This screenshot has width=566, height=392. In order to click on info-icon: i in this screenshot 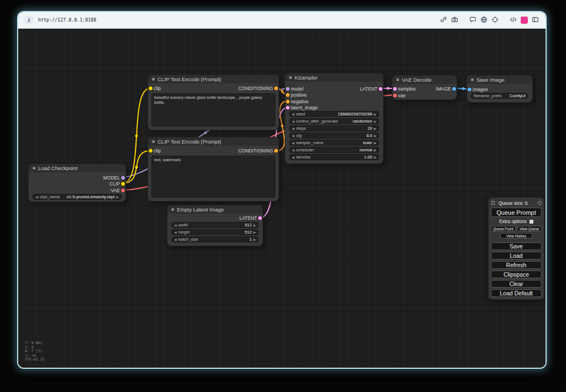, I will do `click(29, 20)`.